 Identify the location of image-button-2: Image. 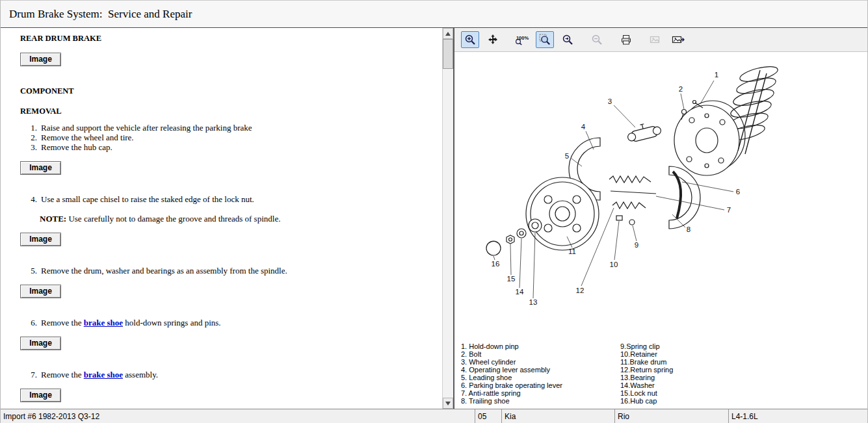
(40, 168).